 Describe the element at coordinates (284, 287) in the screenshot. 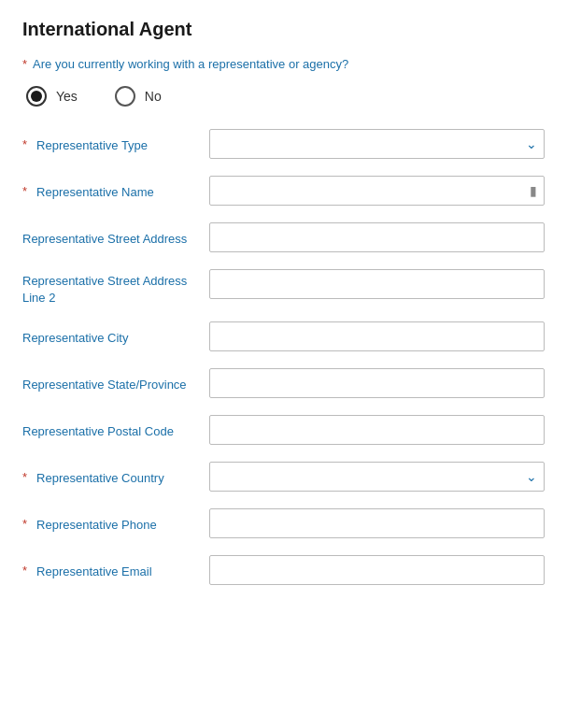

I see `field-row-representative-street-address-2: Representative Street Address Line 2` at that location.